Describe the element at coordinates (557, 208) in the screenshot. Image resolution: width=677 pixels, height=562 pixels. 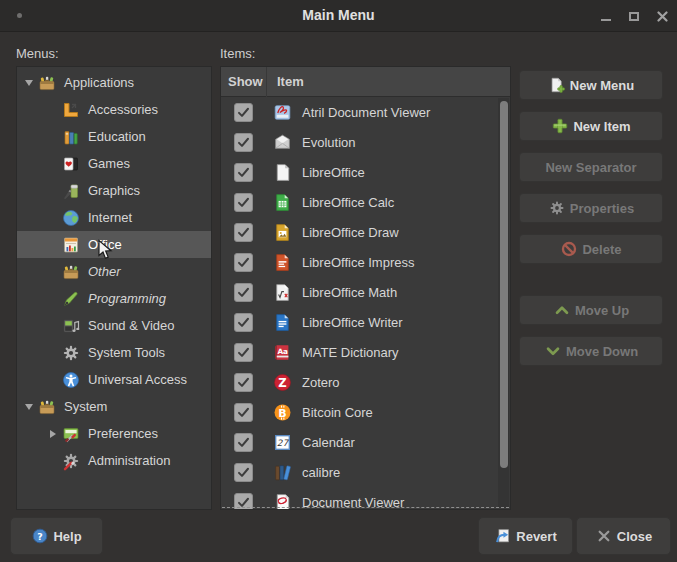
I see `properties-icon` at that location.